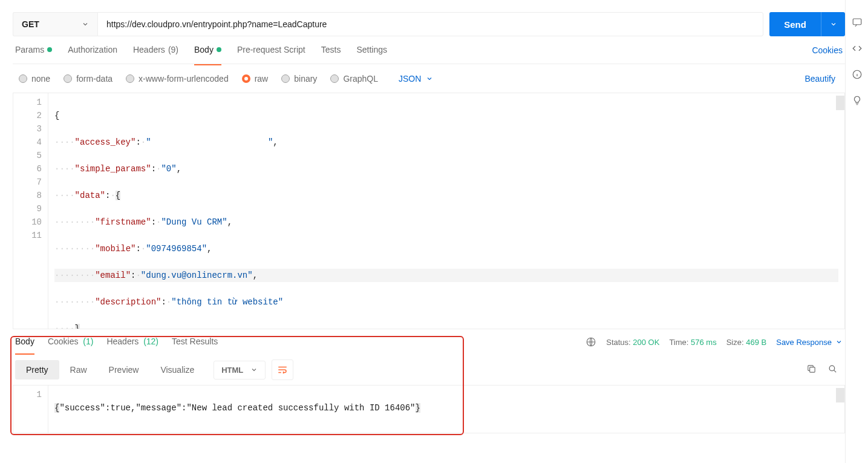 The image size is (868, 463). What do you see at coordinates (34, 50) in the screenshot?
I see `tab-params: Params` at bounding box center [34, 50].